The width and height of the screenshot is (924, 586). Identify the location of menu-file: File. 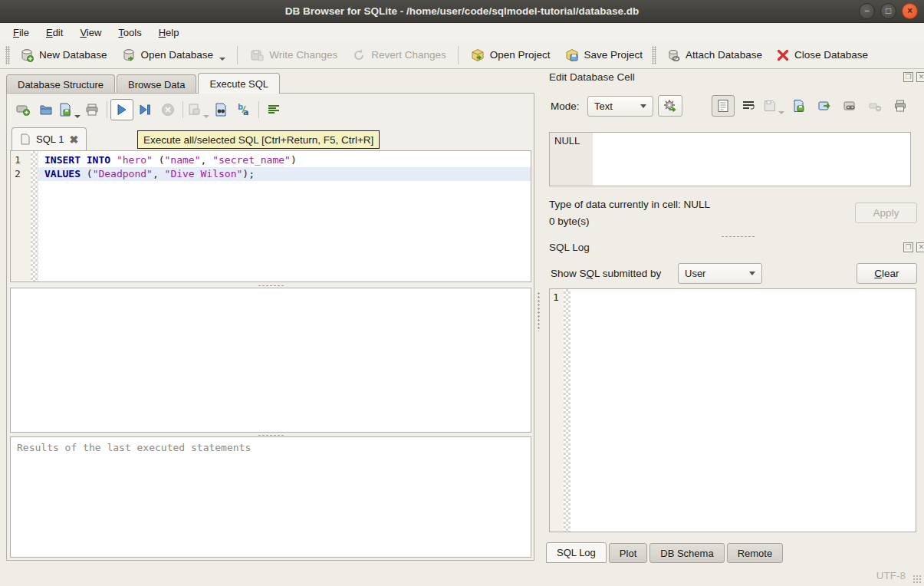
(21, 32).